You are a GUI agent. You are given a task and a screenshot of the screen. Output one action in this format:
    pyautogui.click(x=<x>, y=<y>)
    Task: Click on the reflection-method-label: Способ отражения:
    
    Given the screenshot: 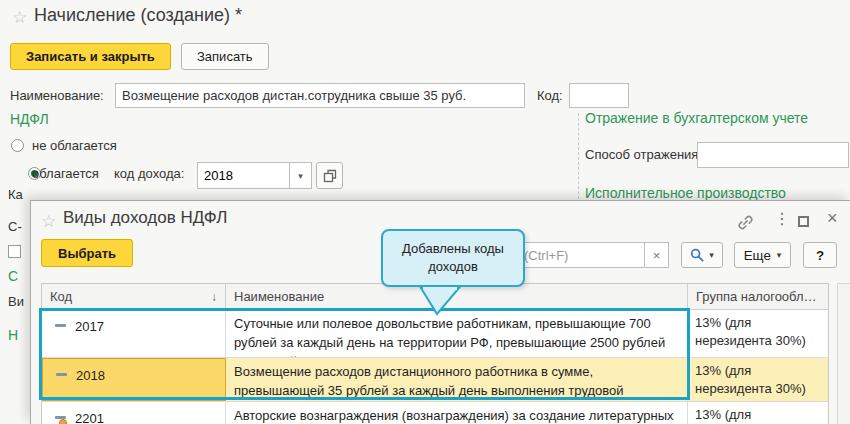 What is the action you would take?
    pyautogui.click(x=644, y=154)
    